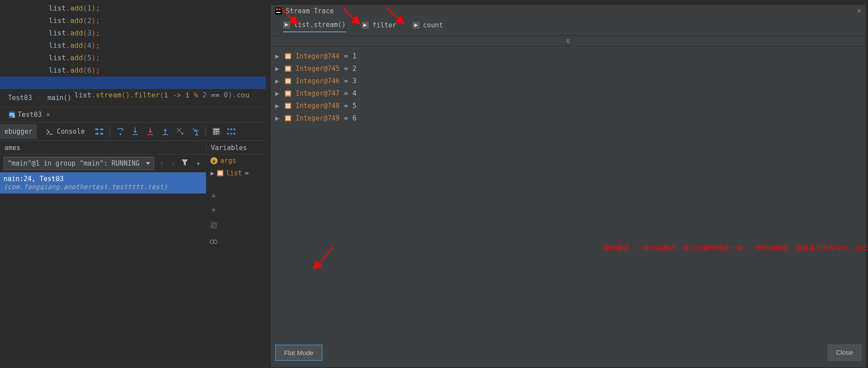  Describe the element at coordinates (428, 27) in the screenshot. I see `trace-tab-count: count` at that location.